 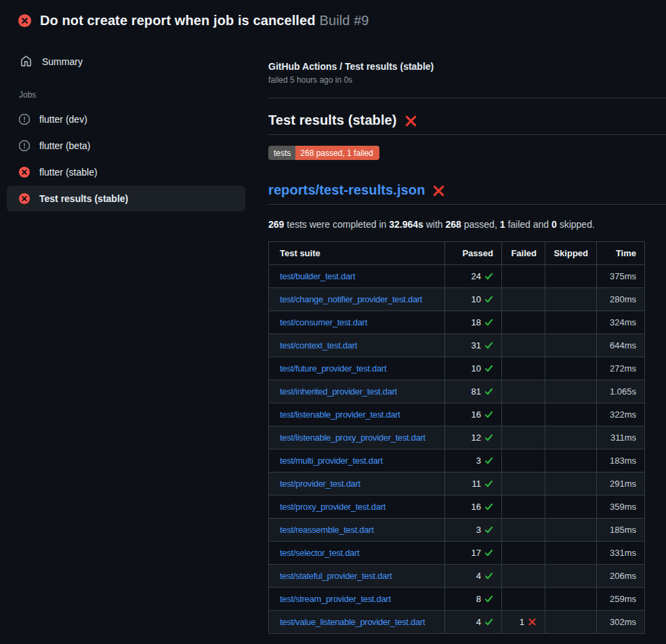 What do you see at coordinates (357, 254) in the screenshot?
I see `col-test-suite: Test suite` at bounding box center [357, 254].